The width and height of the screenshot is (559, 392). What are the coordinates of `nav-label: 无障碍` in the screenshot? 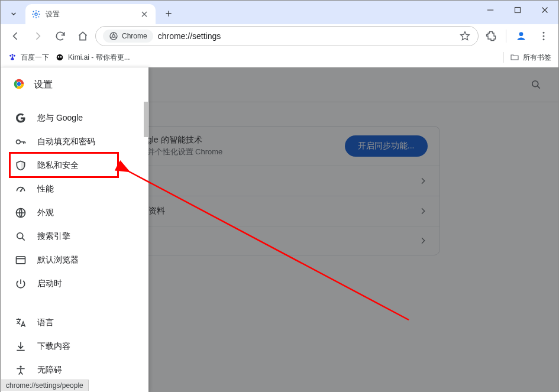 It's located at (50, 370).